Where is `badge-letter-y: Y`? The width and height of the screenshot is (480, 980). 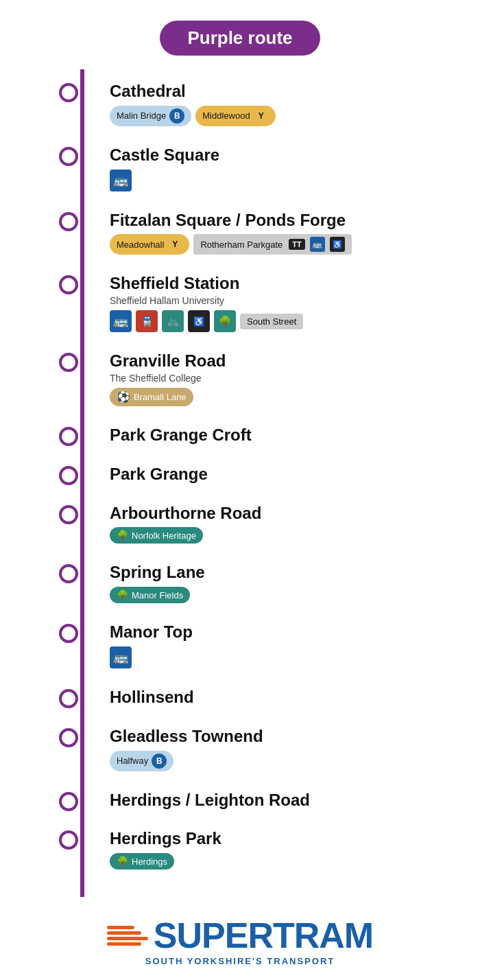 badge-letter-y: Y is located at coordinates (261, 116).